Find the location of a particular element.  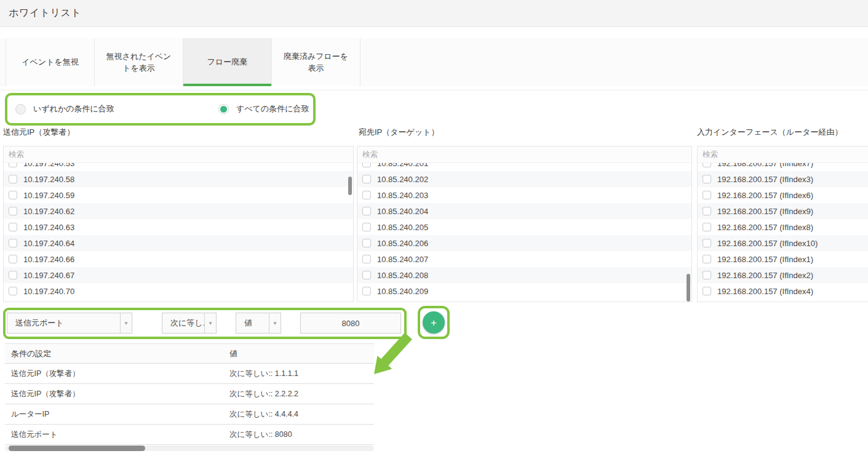

column-header-in-interface: 入力インターフェース（ルーター経由） is located at coordinates (770, 132).